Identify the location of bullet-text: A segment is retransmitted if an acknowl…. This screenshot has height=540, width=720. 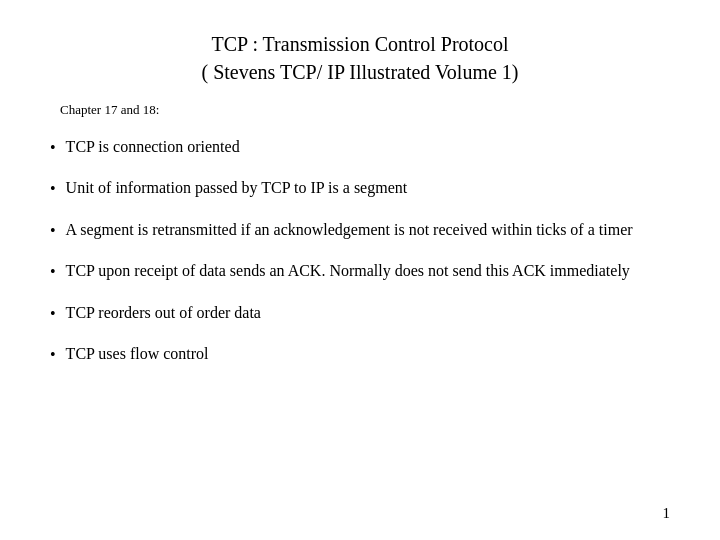
(368, 230).